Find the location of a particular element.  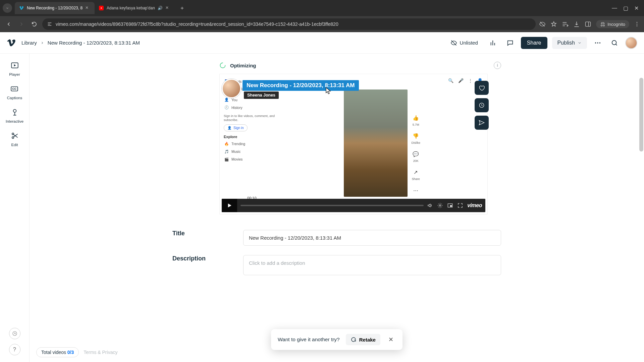

rail-interactive: Interactive is located at coordinates (15, 115).